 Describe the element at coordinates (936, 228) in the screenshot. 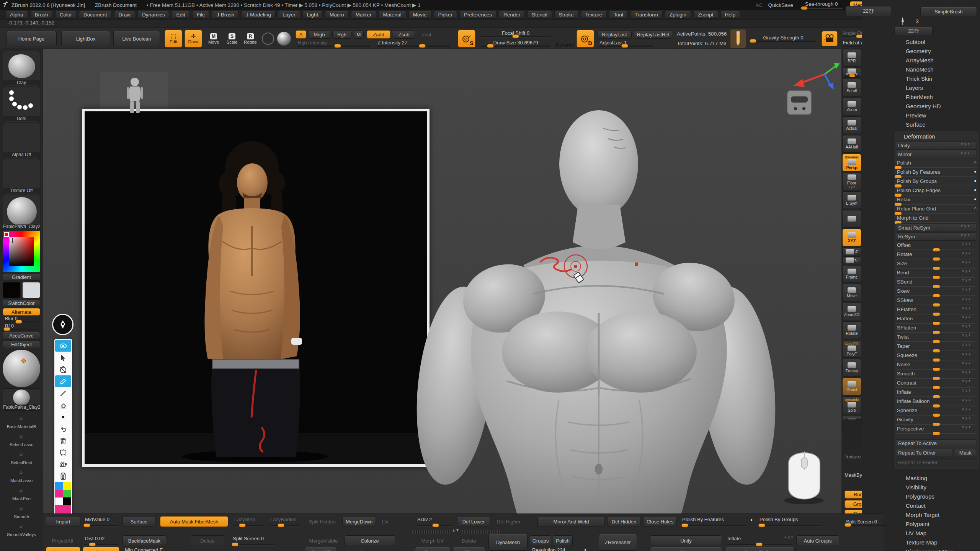

I see `deformation-control: x y z Smart ReSym` at that location.